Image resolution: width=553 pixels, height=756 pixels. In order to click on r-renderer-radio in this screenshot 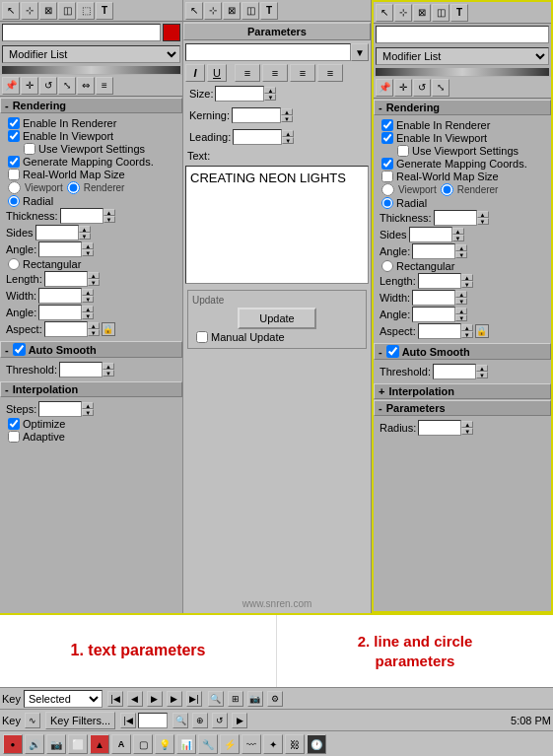, I will do `click(448, 189)`.